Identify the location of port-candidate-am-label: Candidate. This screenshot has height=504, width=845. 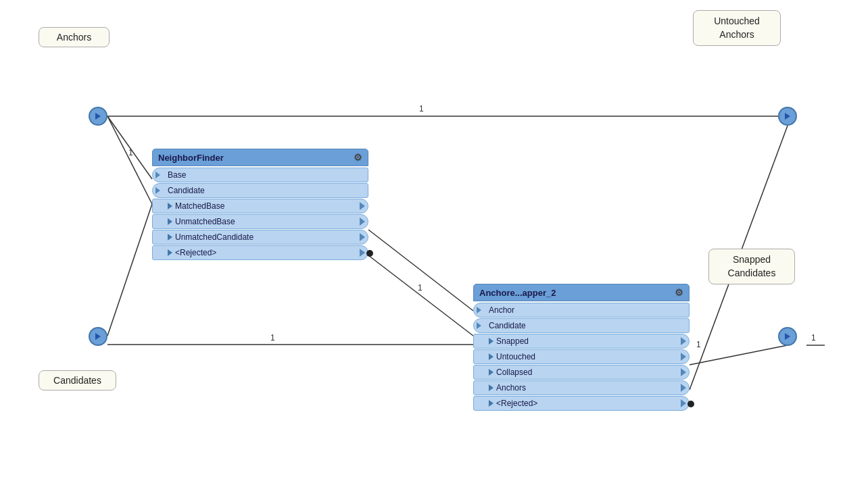
(507, 326).